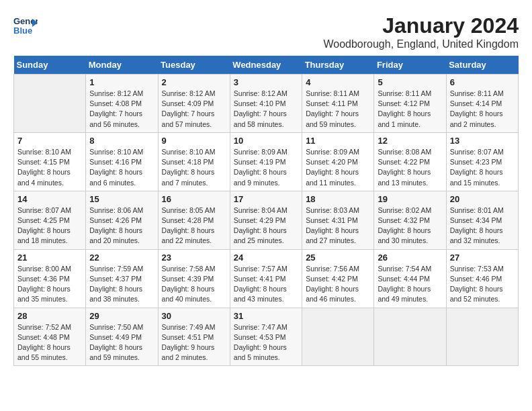 The width and height of the screenshot is (532, 411). I want to click on day-cell: 9Sunrise: 8:10 AMSunset: 4:18 PMDaylight…, so click(193, 161).